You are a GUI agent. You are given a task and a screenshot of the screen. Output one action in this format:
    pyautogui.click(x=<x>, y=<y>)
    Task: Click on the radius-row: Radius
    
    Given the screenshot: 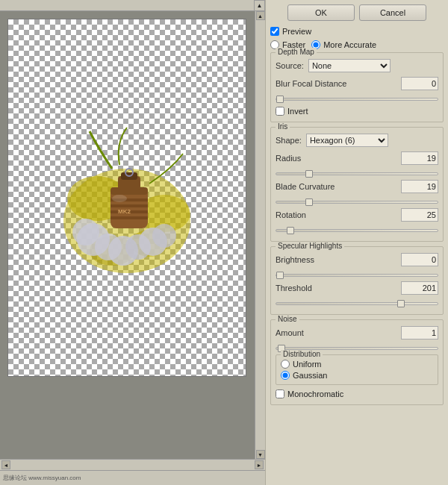 What is the action you would take?
    pyautogui.click(x=357, y=158)
    